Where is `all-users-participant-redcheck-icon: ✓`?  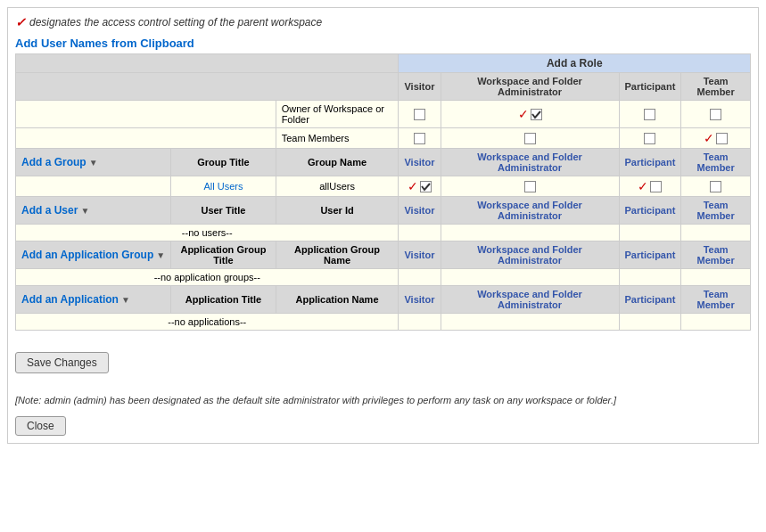 all-users-participant-redcheck-icon: ✓ is located at coordinates (643, 186).